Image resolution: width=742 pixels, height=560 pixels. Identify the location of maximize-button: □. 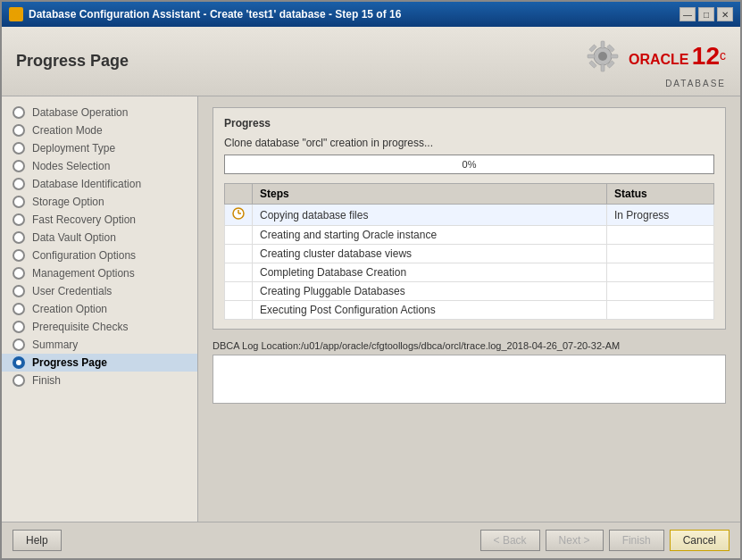
(706, 14).